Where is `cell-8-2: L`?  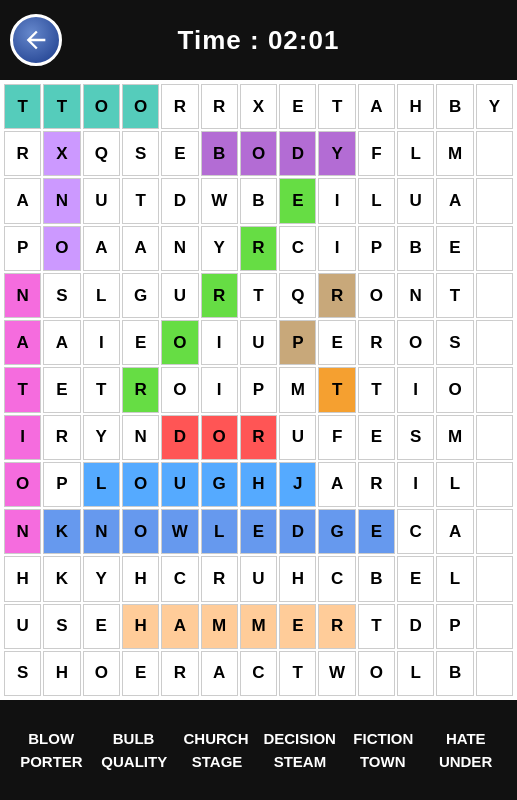
cell-8-2: L is located at coordinates (102, 484).